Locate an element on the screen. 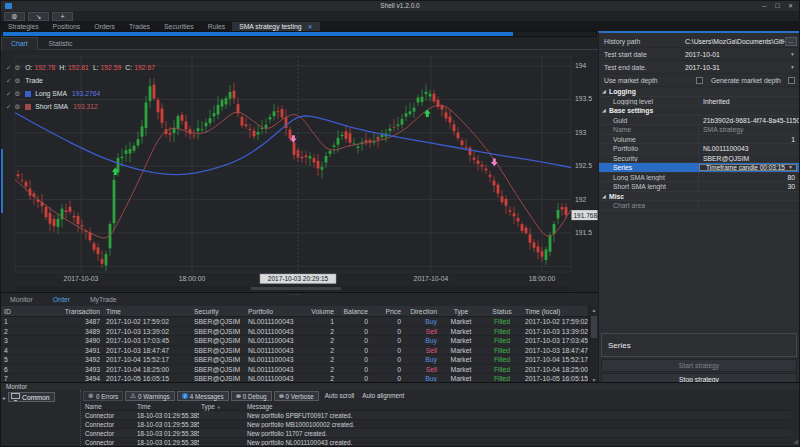  property-value: SMA strategy is located at coordinates (749, 130).